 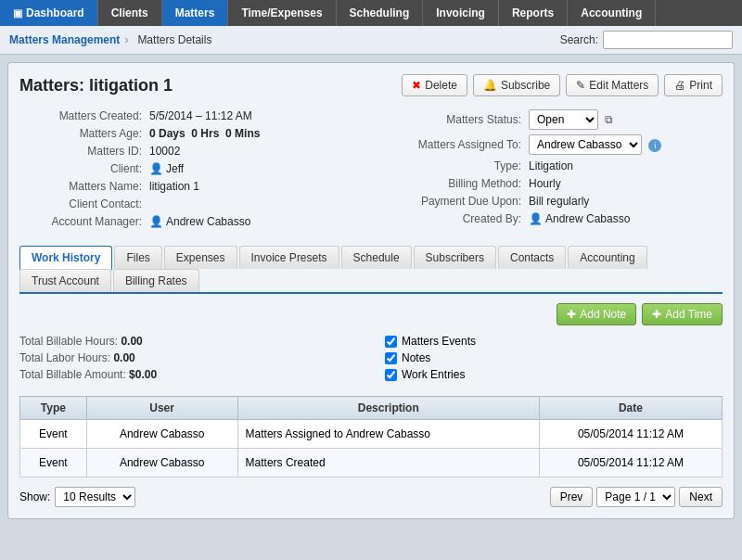 I want to click on tab-subscribers: Subscribers, so click(x=454, y=258).